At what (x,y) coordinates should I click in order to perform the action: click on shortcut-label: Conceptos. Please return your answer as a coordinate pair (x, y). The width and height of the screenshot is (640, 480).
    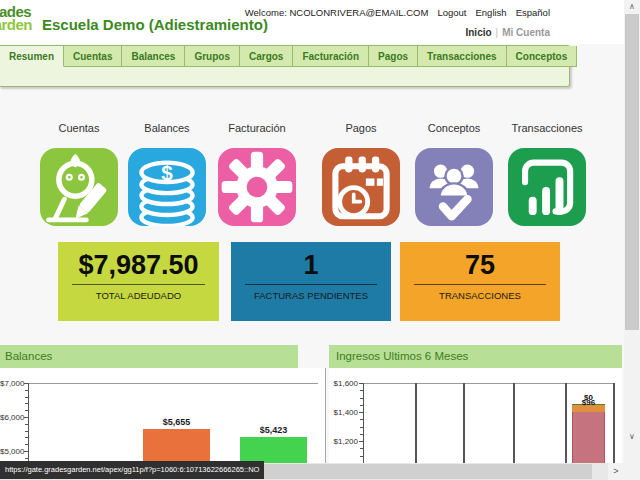
    Looking at the image, I should click on (454, 129).